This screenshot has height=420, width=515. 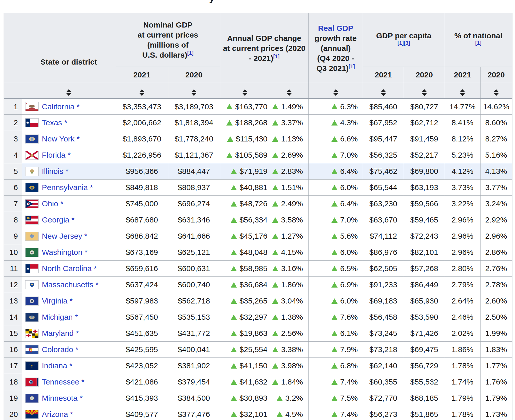 I want to click on cell-value: 3.38%, so click(x=292, y=350).